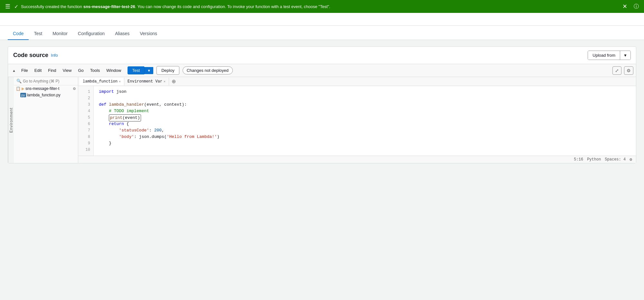 The image size is (644, 300). What do you see at coordinates (74, 89) in the screenshot?
I see `folder-gear-icon: ⚙` at bounding box center [74, 89].